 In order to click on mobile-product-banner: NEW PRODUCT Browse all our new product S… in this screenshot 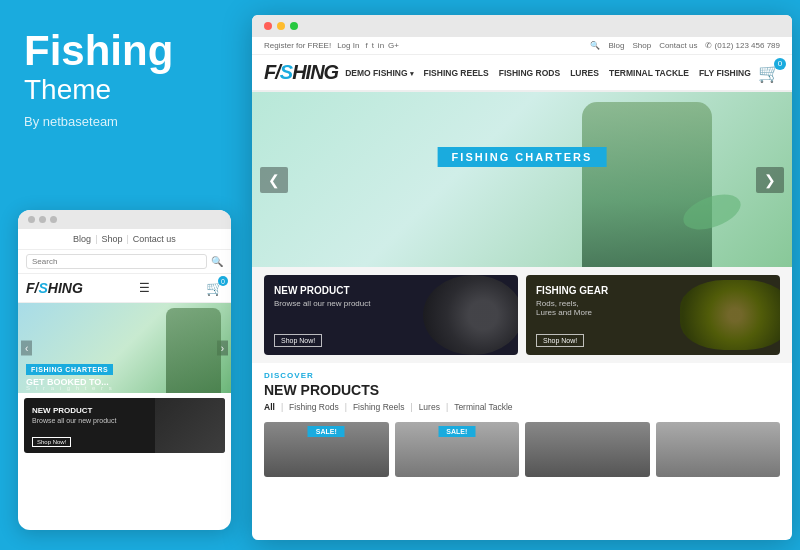, I will do `click(124, 426)`.